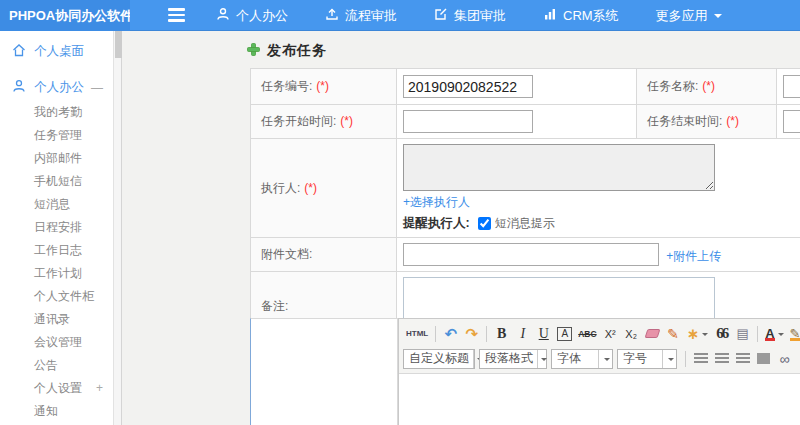 This screenshot has height=425, width=800. I want to click on sidebar-item-work-plan: 工作计划, so click(56, 274).